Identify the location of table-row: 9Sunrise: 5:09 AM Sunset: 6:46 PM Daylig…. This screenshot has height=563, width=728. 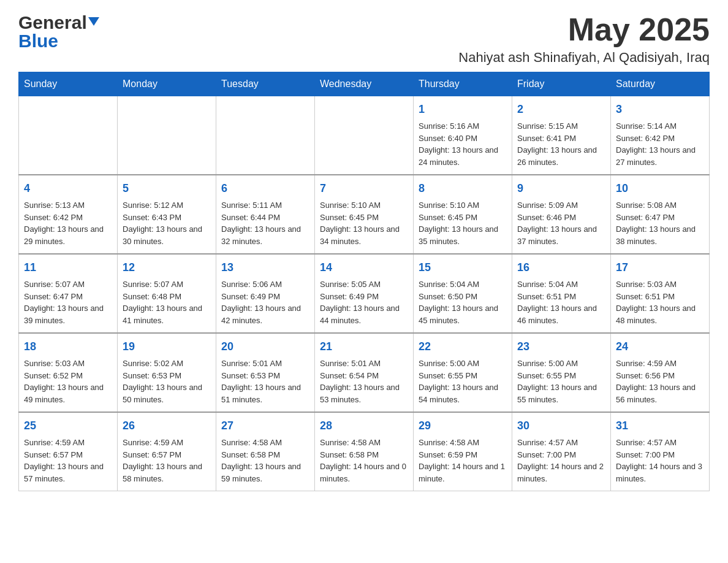
(561, 215).